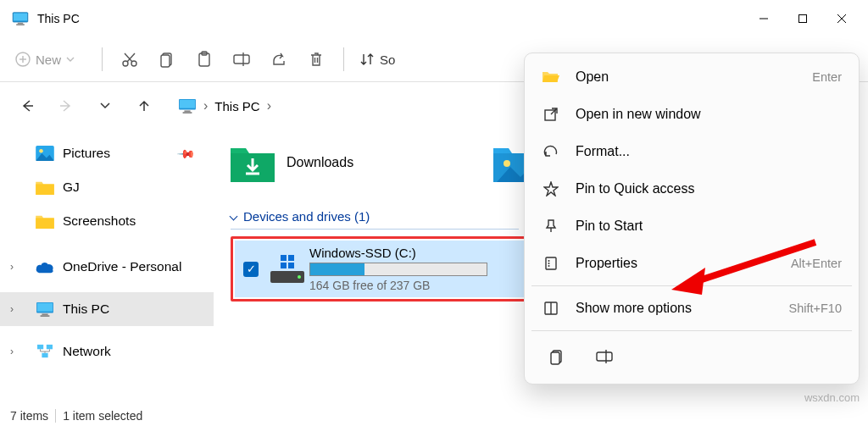 This screenshot has height=426, width=868. Describe the element at coordinates (316, 59) in the screenshot. I see `trash-icon` at that location.